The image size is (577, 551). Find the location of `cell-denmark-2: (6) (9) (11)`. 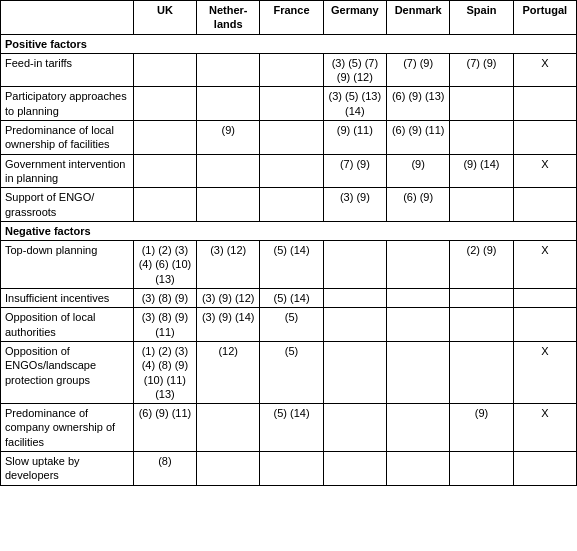

cell-denmark-2: (6) (9) (11) is located at coordinates (418, 138).